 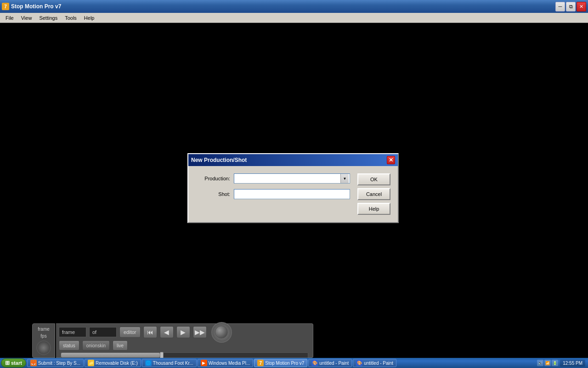 What do you see at coordinates (562, 363) in the screenshot?
I see `taskbar-right: 🔊 📶 🔋 12:55 PM` at bounding box center [562, 363].